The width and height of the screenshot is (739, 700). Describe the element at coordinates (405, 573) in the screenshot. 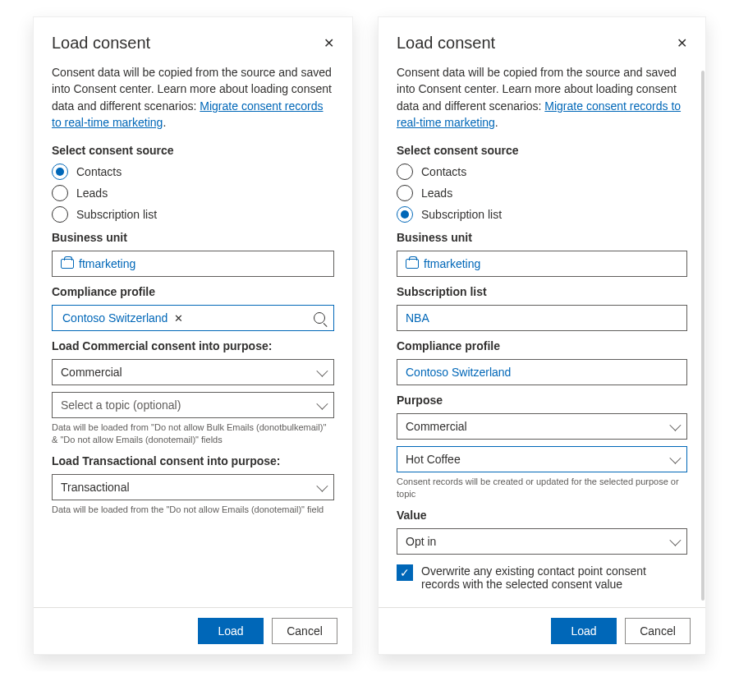

I see `checkbox-checked-icon: ✓` at that location.